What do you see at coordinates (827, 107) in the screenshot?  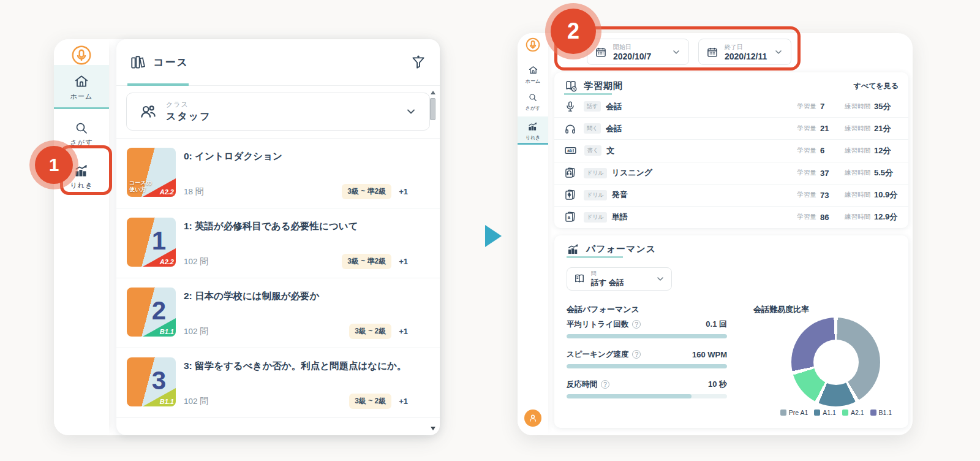 I see `amount-value: 7` at bounding box center [827, 107].